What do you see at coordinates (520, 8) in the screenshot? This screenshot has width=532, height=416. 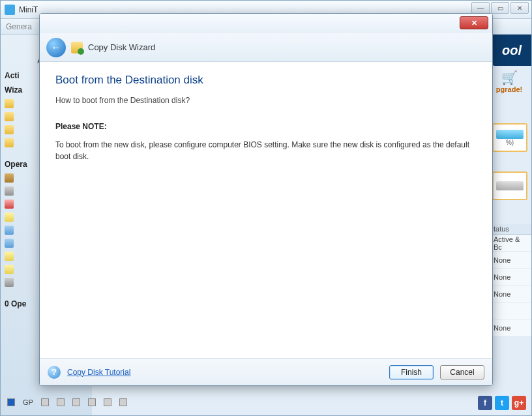 I see `close-button: ✕` at bounding box center [520, 8].